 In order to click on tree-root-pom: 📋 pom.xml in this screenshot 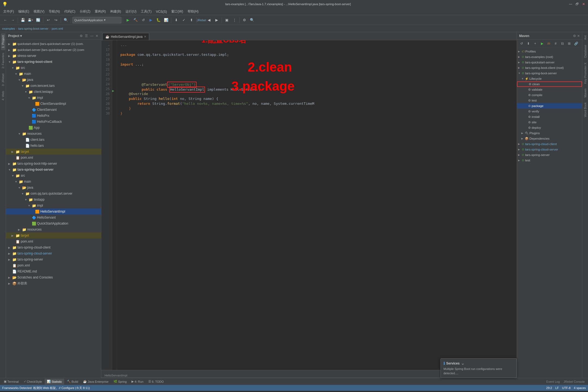, I will do `click(53, 265)`.